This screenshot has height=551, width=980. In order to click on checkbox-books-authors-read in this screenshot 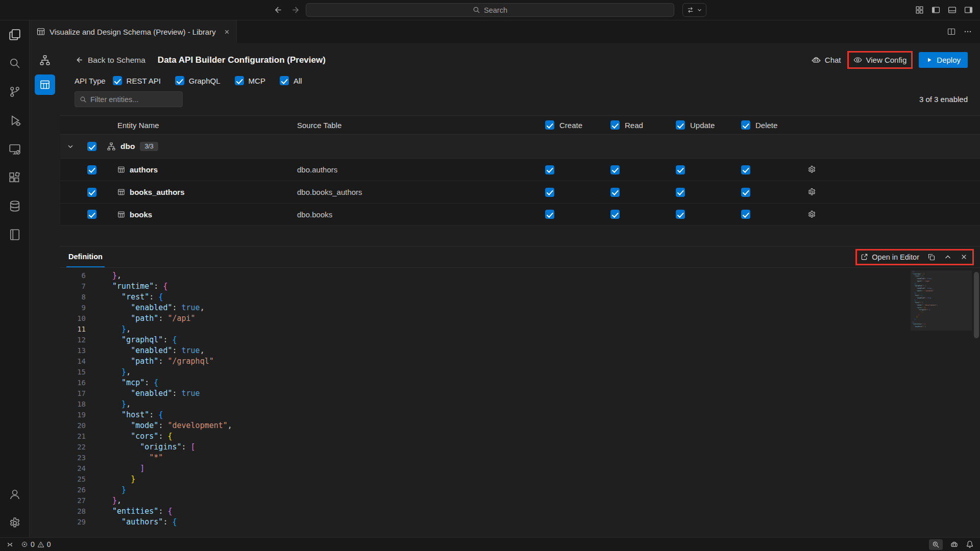, I will do `click(615, 192)`.